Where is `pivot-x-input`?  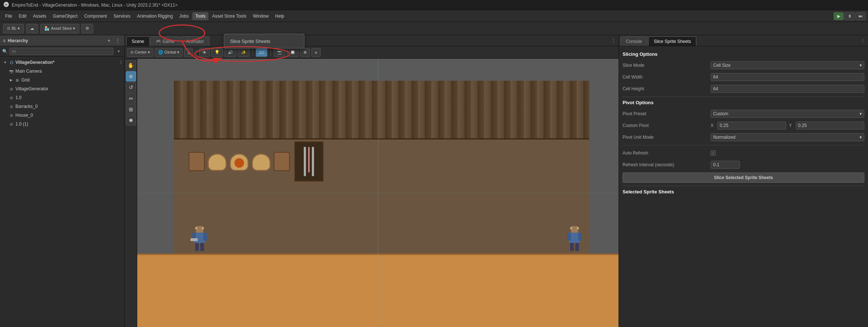 pivot-x-input is located at coordinates (752, 126).